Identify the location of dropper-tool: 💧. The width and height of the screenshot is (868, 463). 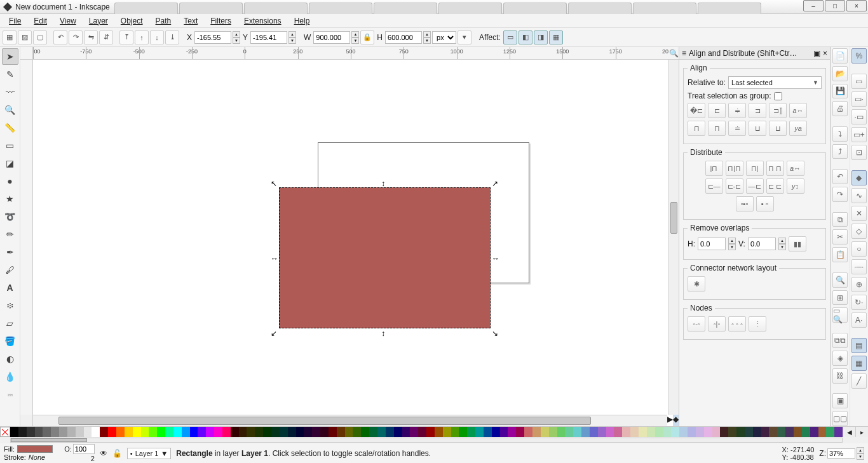
(10, 377).